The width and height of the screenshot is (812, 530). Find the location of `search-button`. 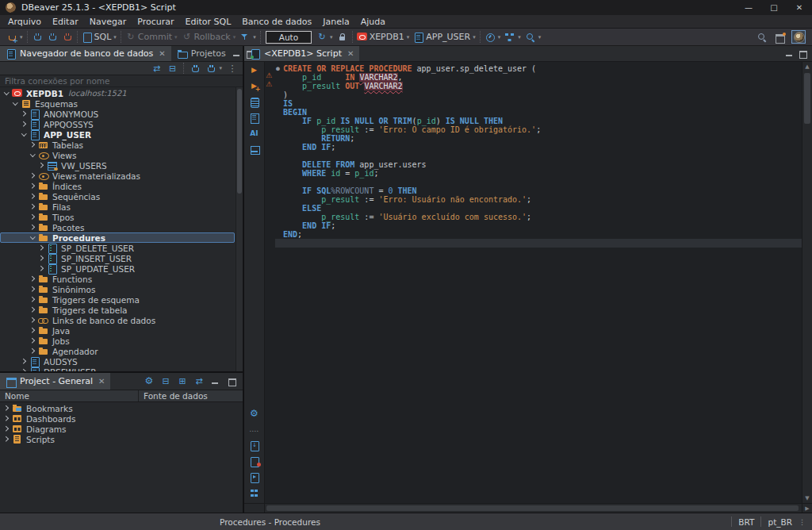

search-button is located at coordinates (762, 36).